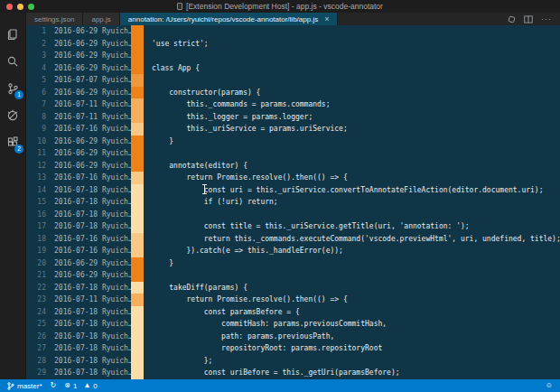 The height and width of the screenshot is (392, 560). What do you see at coordinates (352, 313) in the screenshot?
I see `code-line: const paramsBefore = {` at bounding box center [352, 313].